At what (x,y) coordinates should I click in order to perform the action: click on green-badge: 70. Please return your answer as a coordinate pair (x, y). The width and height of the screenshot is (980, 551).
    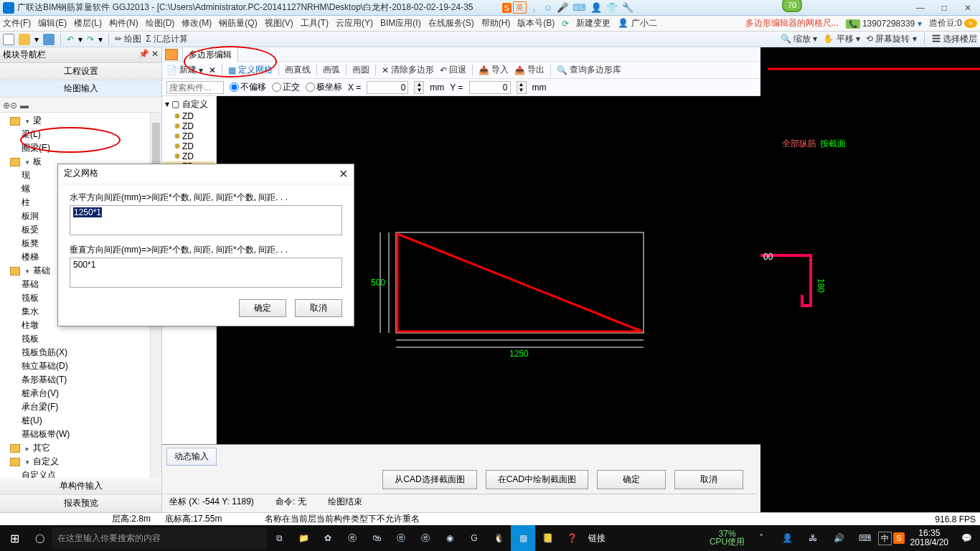
    Looking at the image, I should click on (792, 6).